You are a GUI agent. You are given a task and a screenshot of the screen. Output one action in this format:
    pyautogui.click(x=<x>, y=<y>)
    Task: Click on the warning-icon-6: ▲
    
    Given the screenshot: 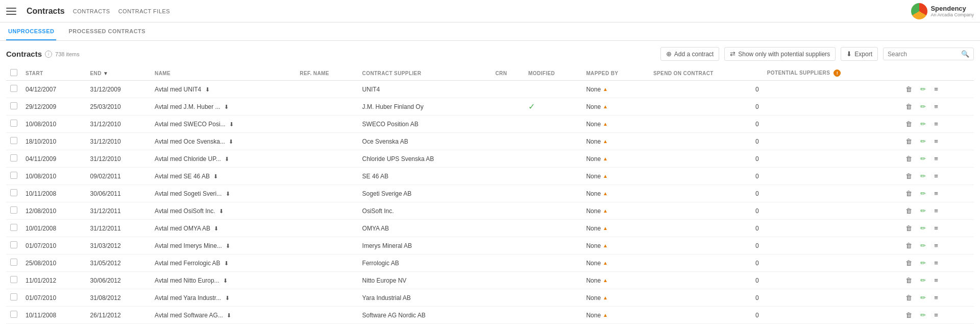 What is the action you would take?
    pyautogui.click(x=605, y=193)
    